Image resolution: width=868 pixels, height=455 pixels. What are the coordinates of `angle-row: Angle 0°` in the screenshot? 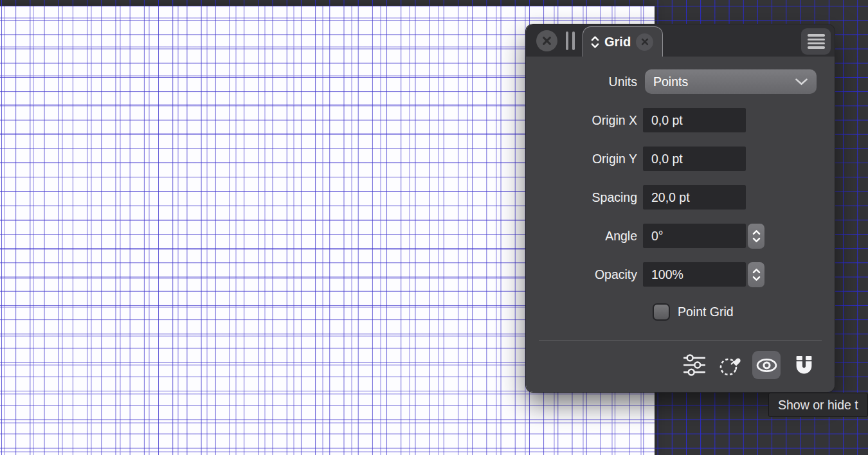 It's located at (680, 236).